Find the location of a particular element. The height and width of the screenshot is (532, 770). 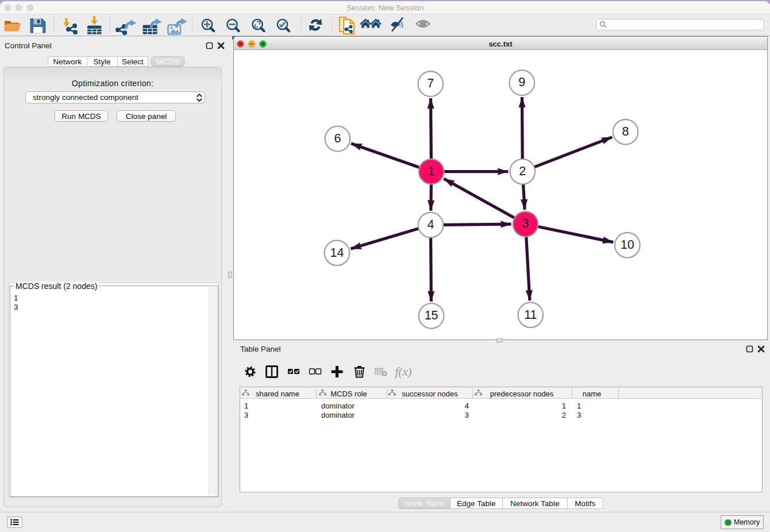

svg-text: f(x) is located at coordinates (403, 372).